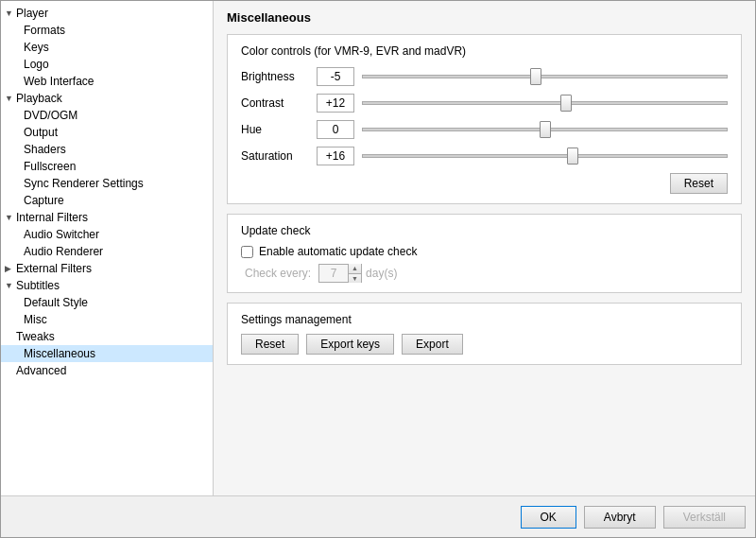 Image resolution: width=756 pixels, height=538 pixels. What do you see at coordinates (107, 47) in the screenshot?
I see `sidebar-item-keys: Keys` at bounding box center [107, 47].